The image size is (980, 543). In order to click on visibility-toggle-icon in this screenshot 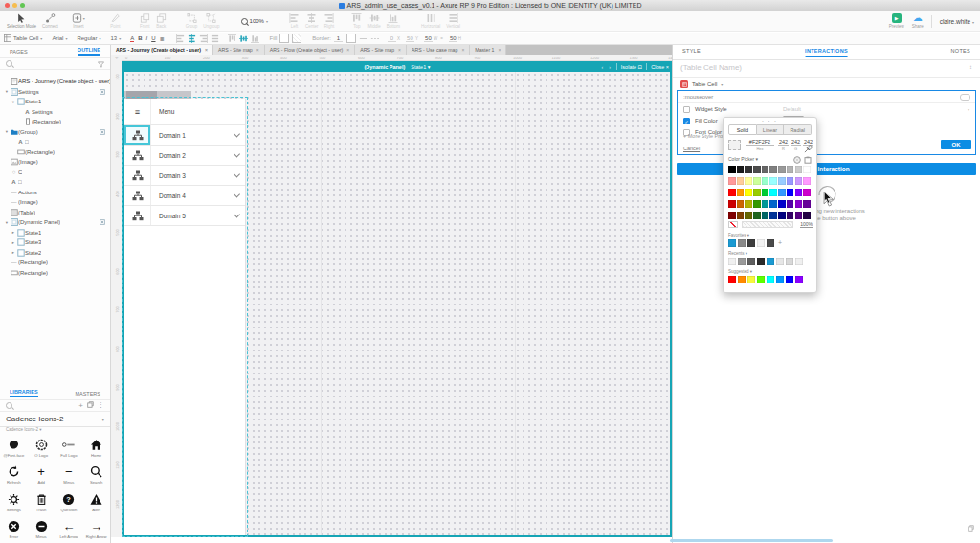, I will do `click(102, 132)`.